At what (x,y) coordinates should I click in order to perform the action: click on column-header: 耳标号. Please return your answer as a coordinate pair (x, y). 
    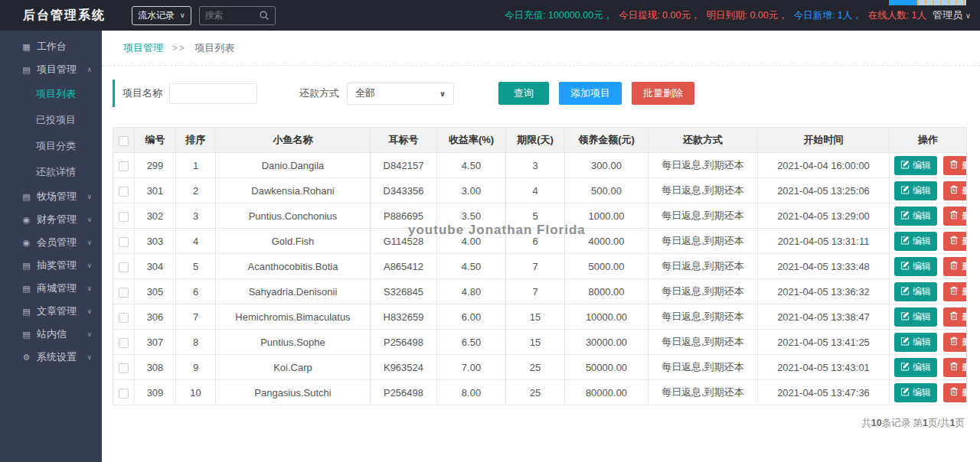
    Looking at the image, I should click on (404, 141).